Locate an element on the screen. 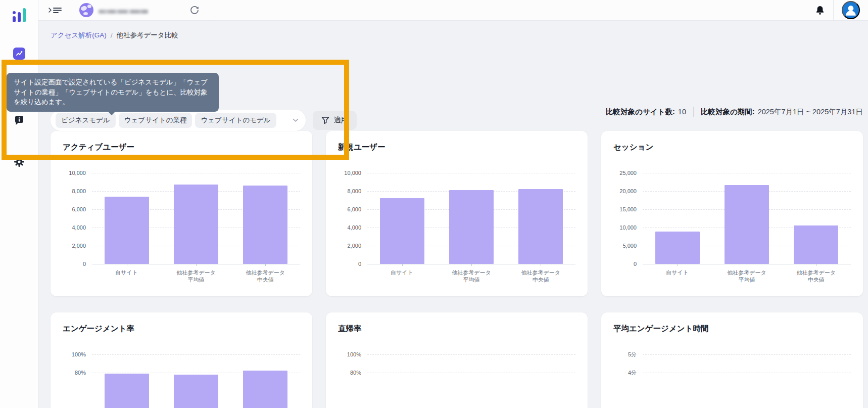 The width and height of the screenshot is (868, 408). tooltip-text: サイト設定画面で設定されている「ビジネスモデル」「ウェブサイトの業種」「ウェブサ… is located at coordinates (111, 92).